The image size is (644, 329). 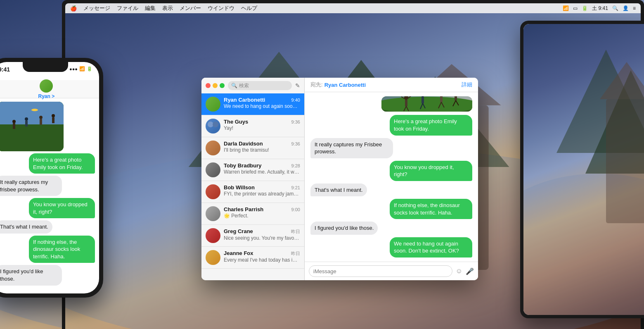 I want to click on iphone-wifi-icon: 📶, so click(x=82, y=69).